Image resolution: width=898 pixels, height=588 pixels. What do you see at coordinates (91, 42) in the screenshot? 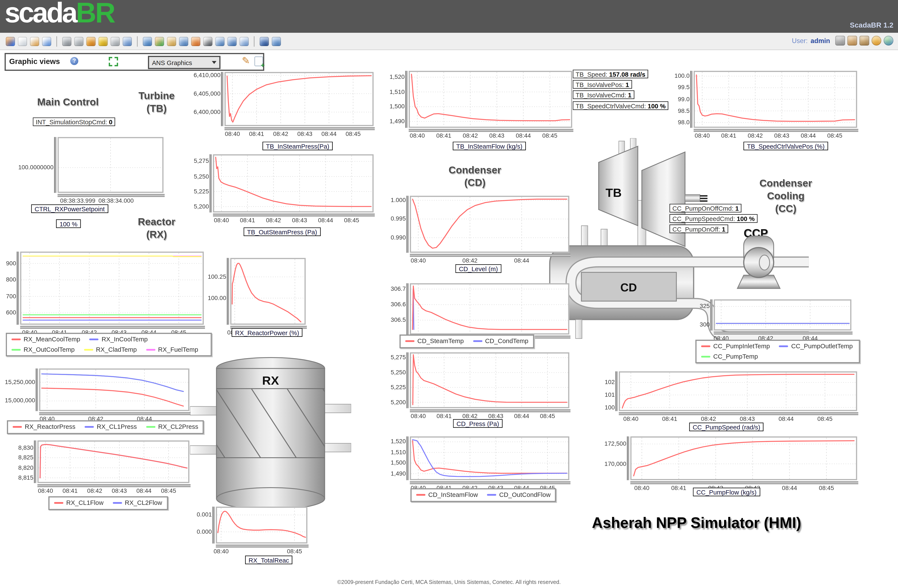
I see `scheduled-events-icon` at bounding box center [91, 42].